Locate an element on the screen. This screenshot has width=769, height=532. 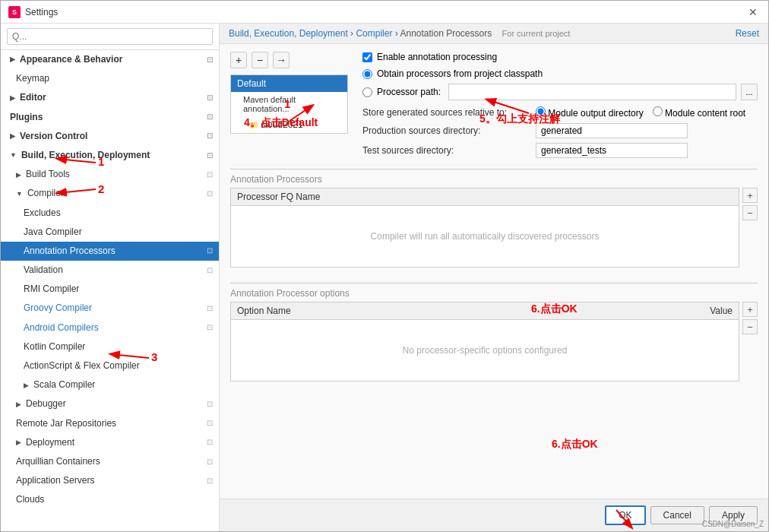
breadcrumb-part1: Build, Execution, Deployment is located at coordinates (289, 33).